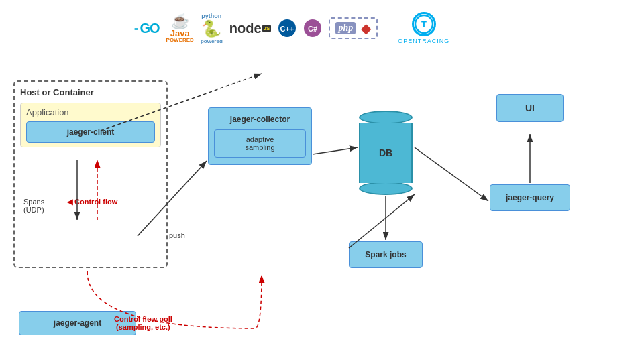 The image size is (644, 362). Describe the element at coordinates (91, 125) in the screenshot. I see `application-box: Application jaeger-client` at that location.